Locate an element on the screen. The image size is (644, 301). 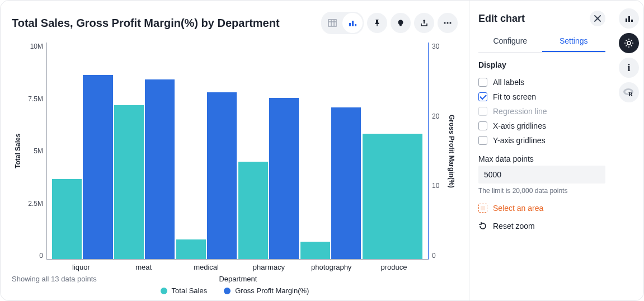
checkbox-label: X-axis gridlines is located at coordinates (519, 126).